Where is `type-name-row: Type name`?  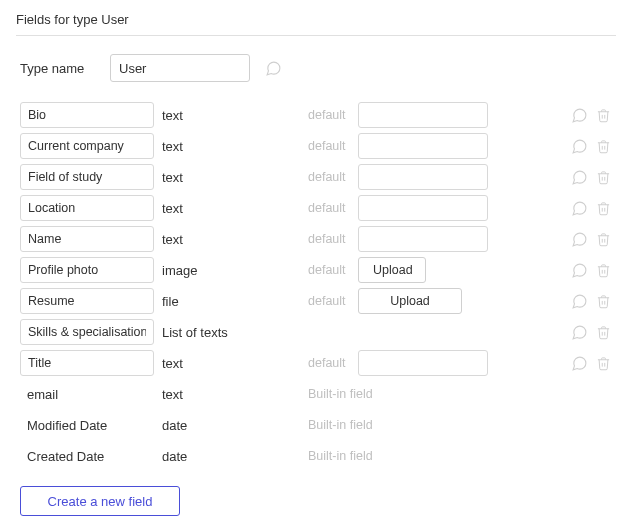 type-name-row: Type name is located at coordinates (316, 68).